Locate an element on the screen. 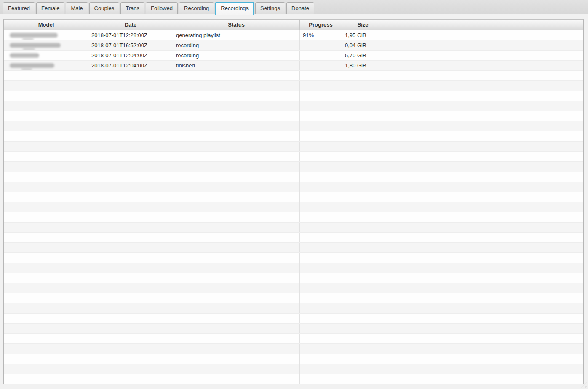 This screenshot has height=389, width=588. tab-featured: Featured is located at coordinates (19, 8).